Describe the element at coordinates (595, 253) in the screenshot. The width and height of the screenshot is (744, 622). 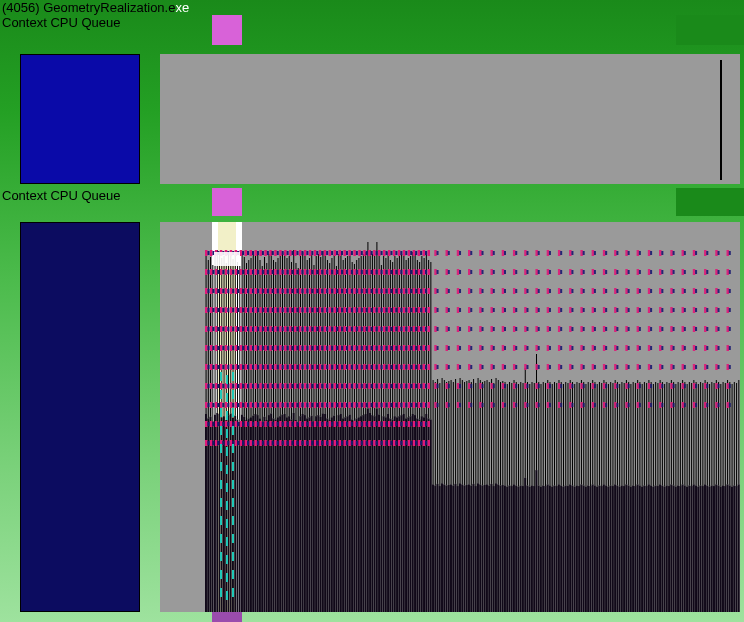
I see `svg-rect-1950` at that location.